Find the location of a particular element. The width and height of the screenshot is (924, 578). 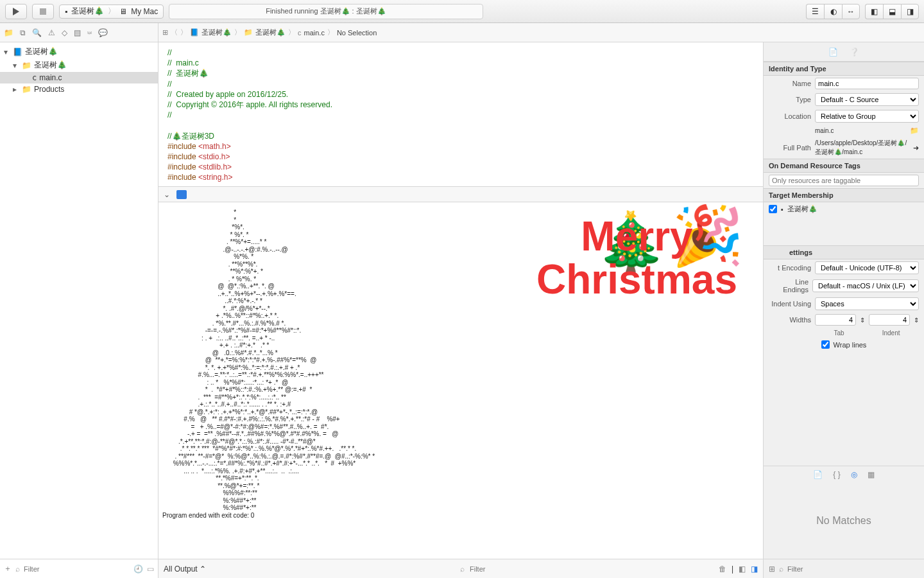

device-icon: 🖥 is located at coordinates (123, 12).